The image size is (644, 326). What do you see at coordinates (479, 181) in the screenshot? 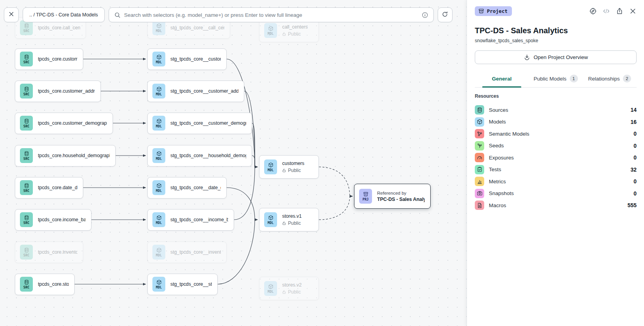
I see `bar-chart-icon` at bounding box center [479, 181].